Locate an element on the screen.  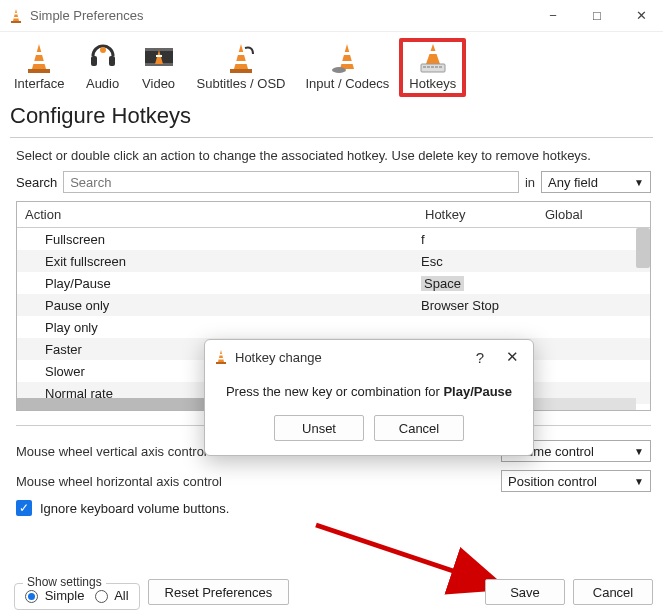
ignore-keyboard-row: ✓ Ignore keyboard volume buttons. is located at coordinates (332, 508).